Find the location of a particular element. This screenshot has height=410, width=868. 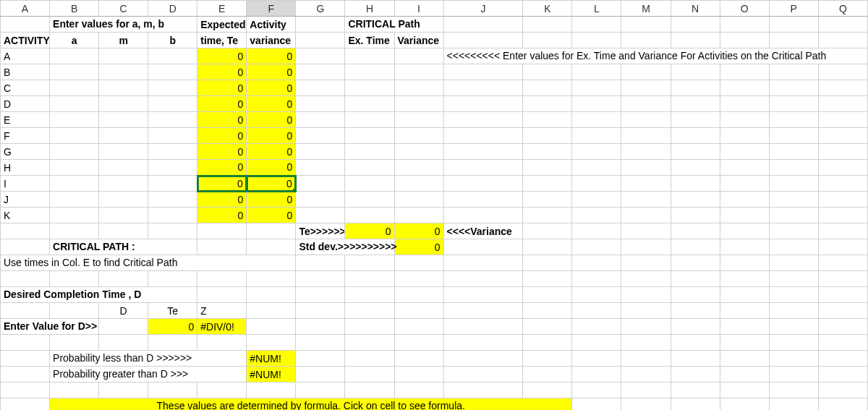

prob-less-value: #NUM! is located at coordinates (271, 359).